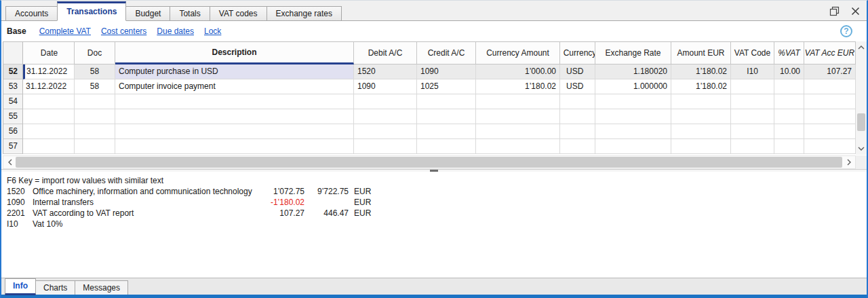 The image size is (868, 298). What do you see at coordinates (56, 288) in the screenshot?
I see `bottom-tab-charts: Charts` at bounding box center [56, 288].